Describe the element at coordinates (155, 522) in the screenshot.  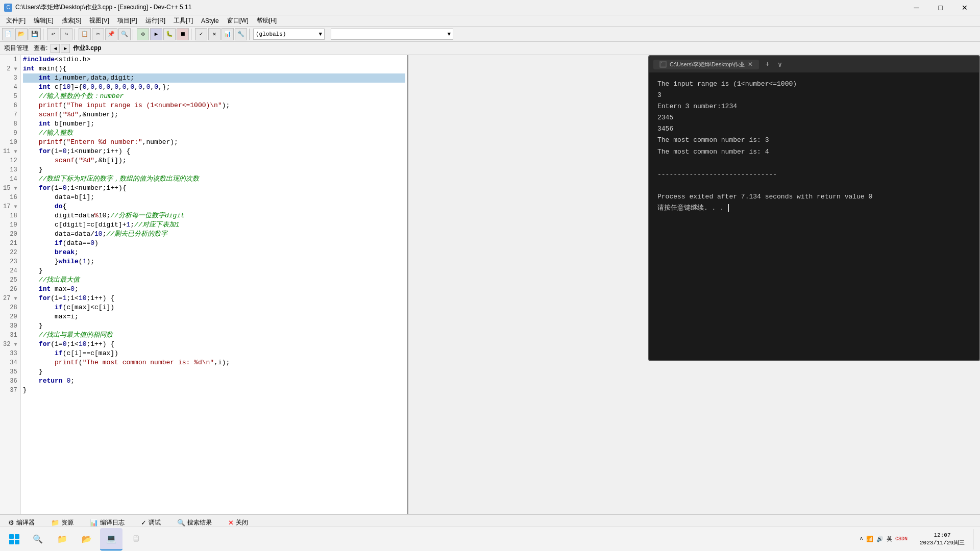
I see `tab-debug-label: 调试` at that location.